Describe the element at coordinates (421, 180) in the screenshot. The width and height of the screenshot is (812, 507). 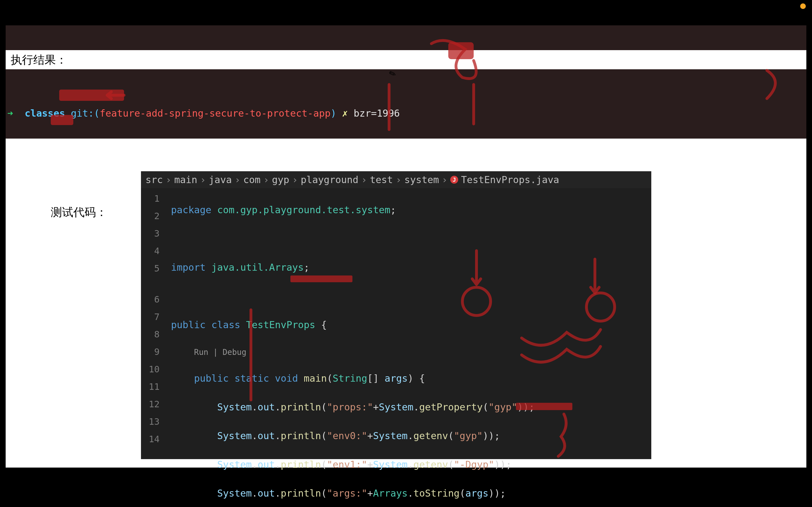
I see `breadcrumb-item: system` at that location.